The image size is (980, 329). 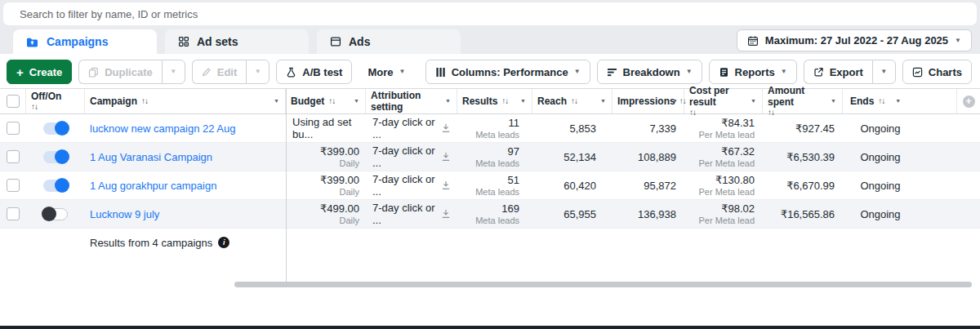 What do you see at coordinates (495, 101) in the screenshot?
I see `header-results: Results↑↓ ▼` at bounding box center [495, 101].